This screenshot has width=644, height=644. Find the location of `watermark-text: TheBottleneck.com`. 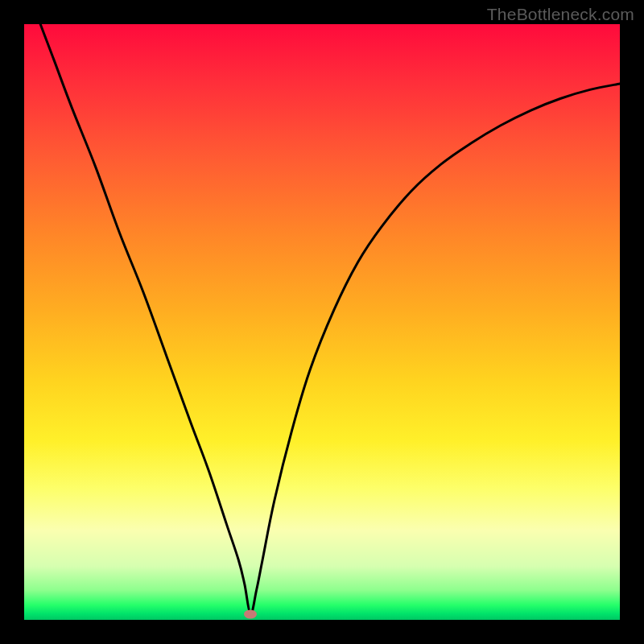

watermark-text: TheBottleneck.com is located at coordinates (560, 14).